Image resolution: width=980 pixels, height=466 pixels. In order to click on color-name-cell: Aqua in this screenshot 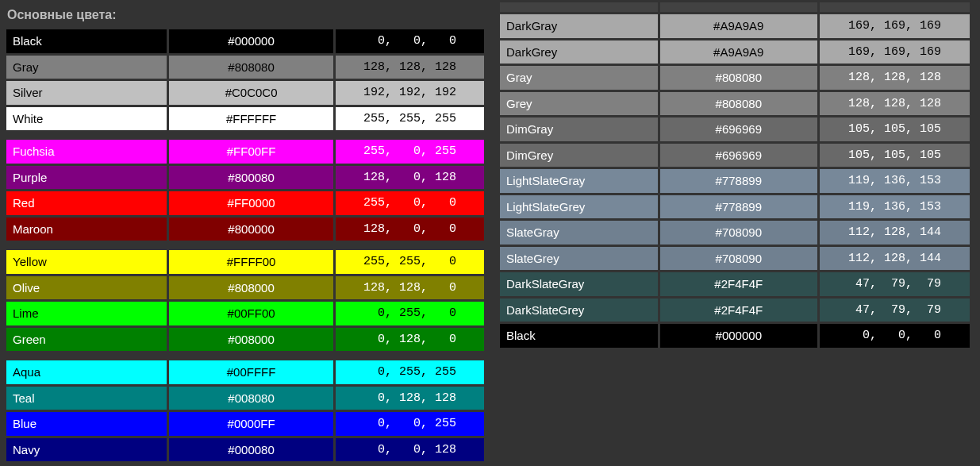, I will do `click(86, 372)`.